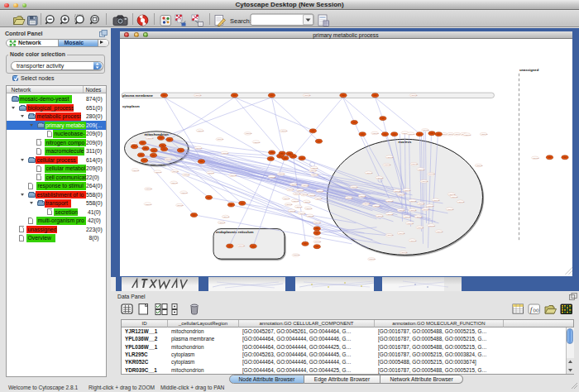 The image size is (579, 392). What do you see at coordinates (536, 310) in the screenshot?
I see `svg-text: (x)` at bounding box center [536, 310].